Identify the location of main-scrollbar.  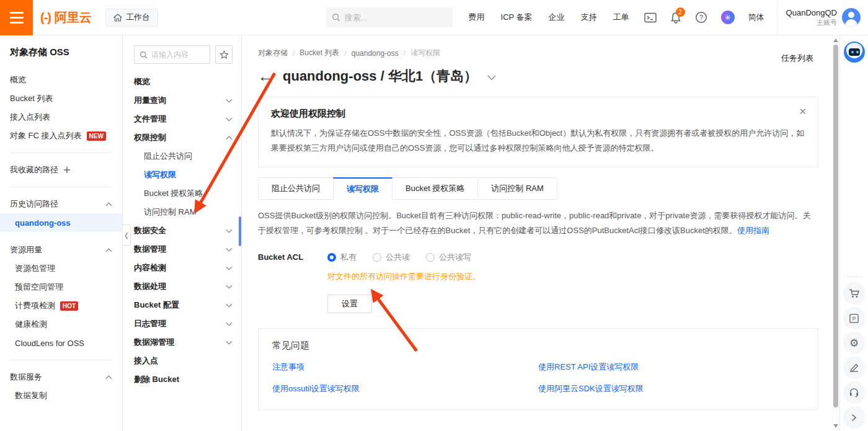
(836, 233).